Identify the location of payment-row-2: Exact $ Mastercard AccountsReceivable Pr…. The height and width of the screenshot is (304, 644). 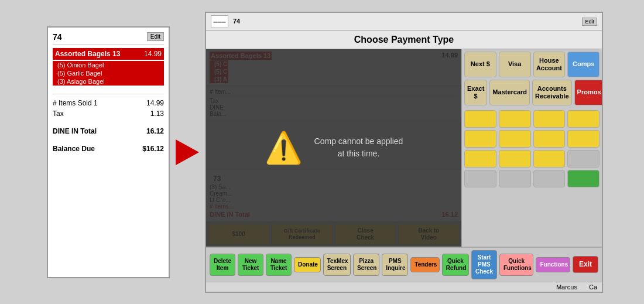
(532, 93).